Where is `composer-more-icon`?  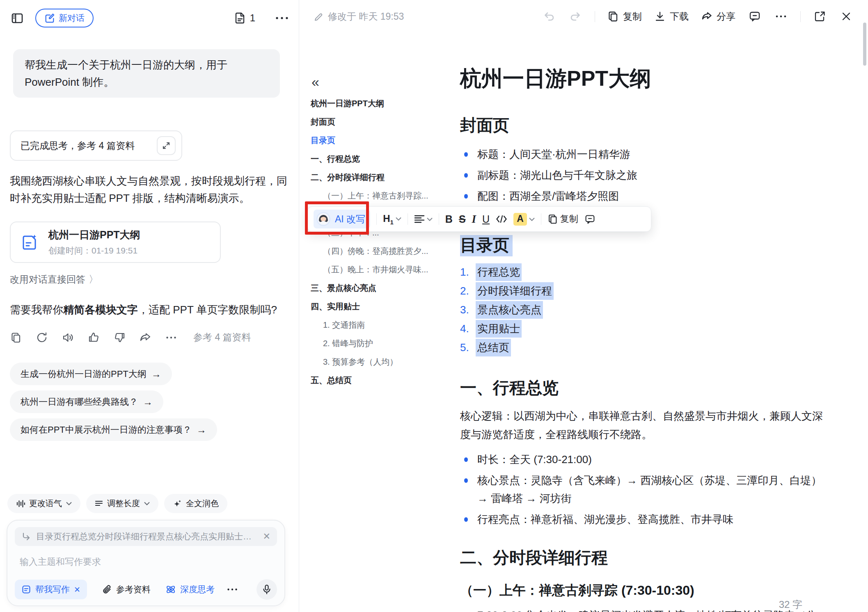
composer-more-icon is located at coordinates (232, 589).